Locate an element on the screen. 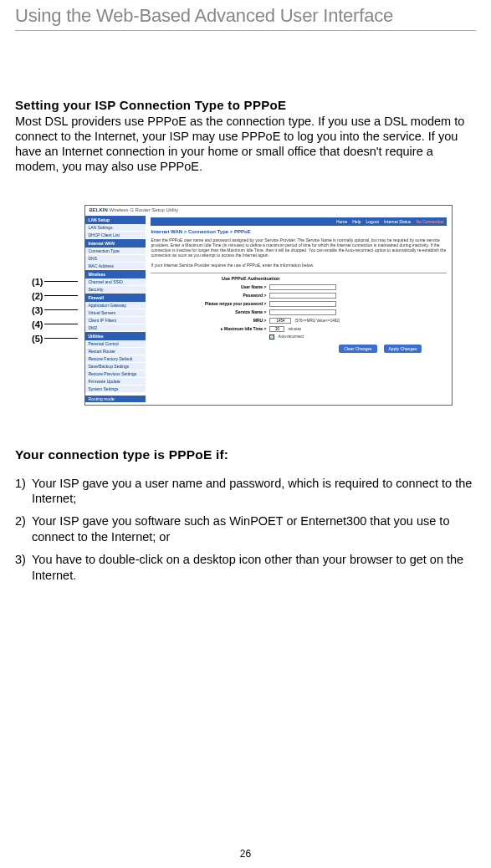 Image resolution: width=491 pixels, height=868 pixels. row-idle: ▸ Maximum Idle Time > 30 minutes is located at coordinates (299, 329).